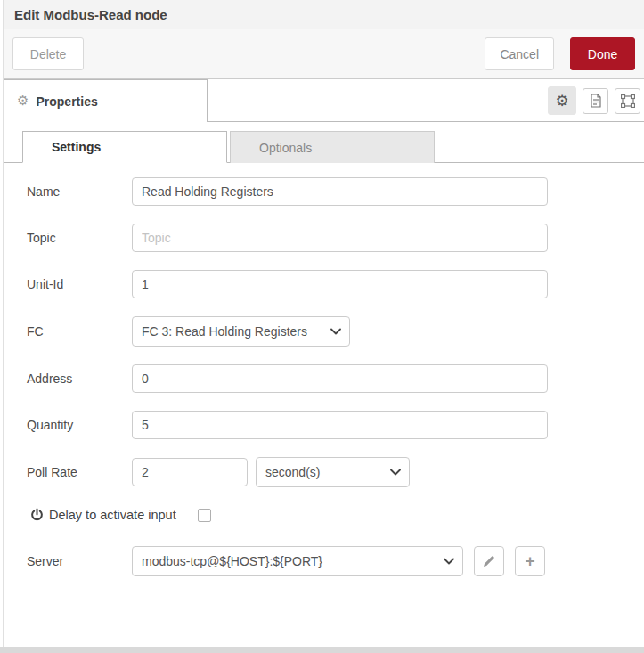  What do you see at coordinates (529, 561) in the screenshot?
I see `plus-icon: +` at bounding box center [529, 561].